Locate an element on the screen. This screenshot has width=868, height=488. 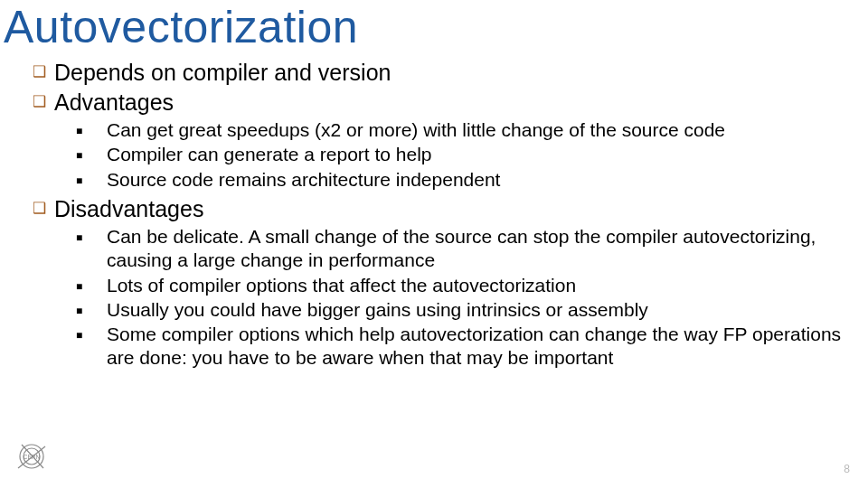
bullet-text: Disadvantages is located at coordinates (128, 210).